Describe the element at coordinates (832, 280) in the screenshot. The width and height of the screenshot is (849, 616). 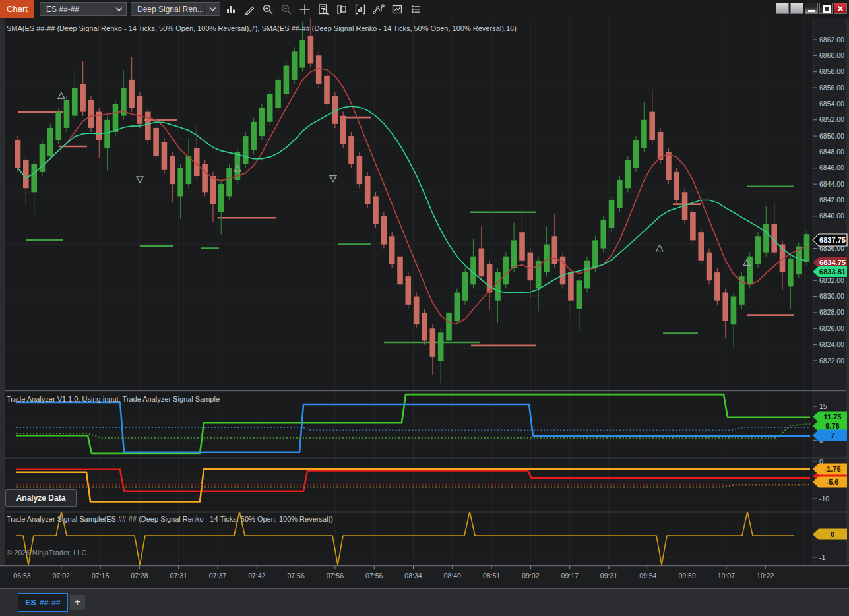
I see `svg-text: 6832.00` at that location.